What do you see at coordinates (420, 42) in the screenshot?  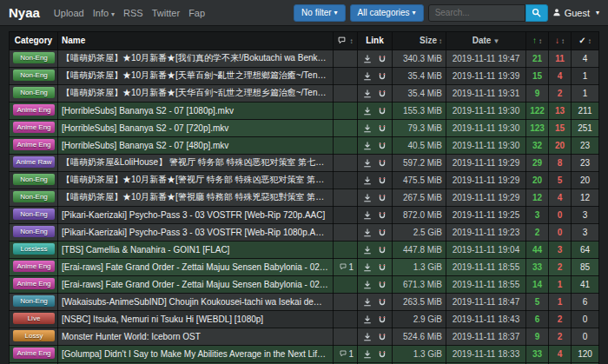 I see `header-size: Size↕` at bounding box center [420, 42].